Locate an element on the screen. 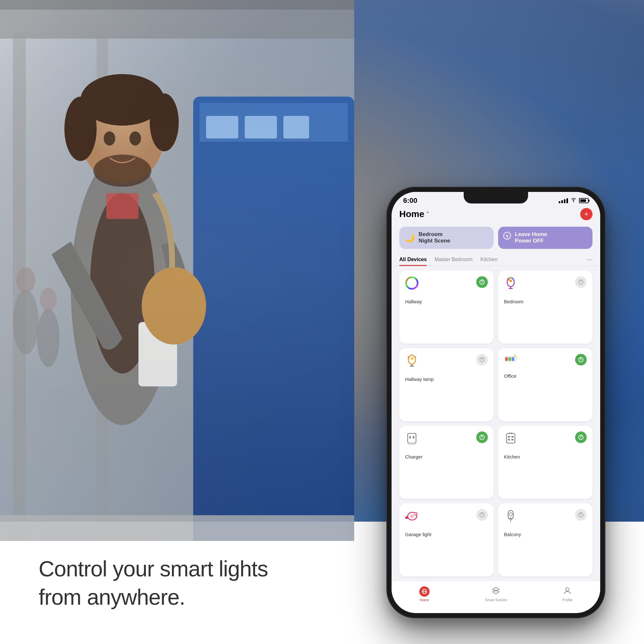 This screenshot has width=644, height=644. kitchen-name: Kitchen is located at coordinates (545, 457).